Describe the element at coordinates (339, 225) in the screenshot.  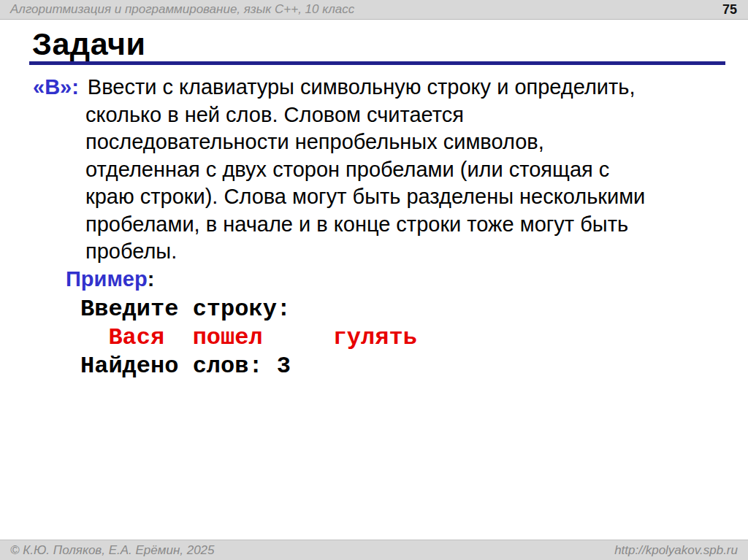
I see `task-line: пробелами, в начале и в конце строки тож…` at that location.